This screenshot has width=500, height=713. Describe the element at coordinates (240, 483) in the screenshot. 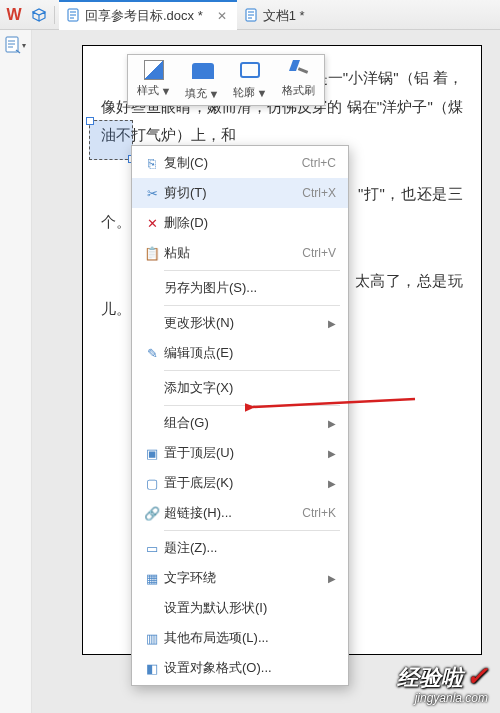

I see `menu-item: ▢置于底层(K)▶` at that location.